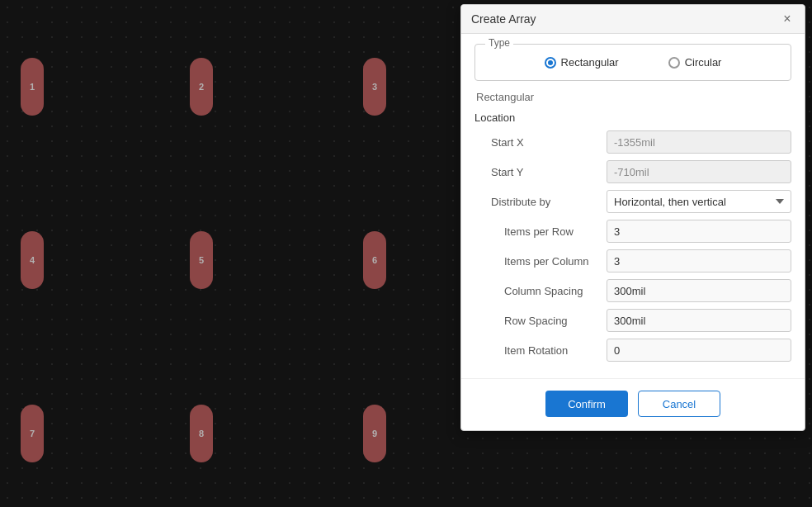 This screenshot has height=507, width=812. Describe the element at coordinates (550, 63) in the screenshot. I see `radio-rectangular-circle` at that location.